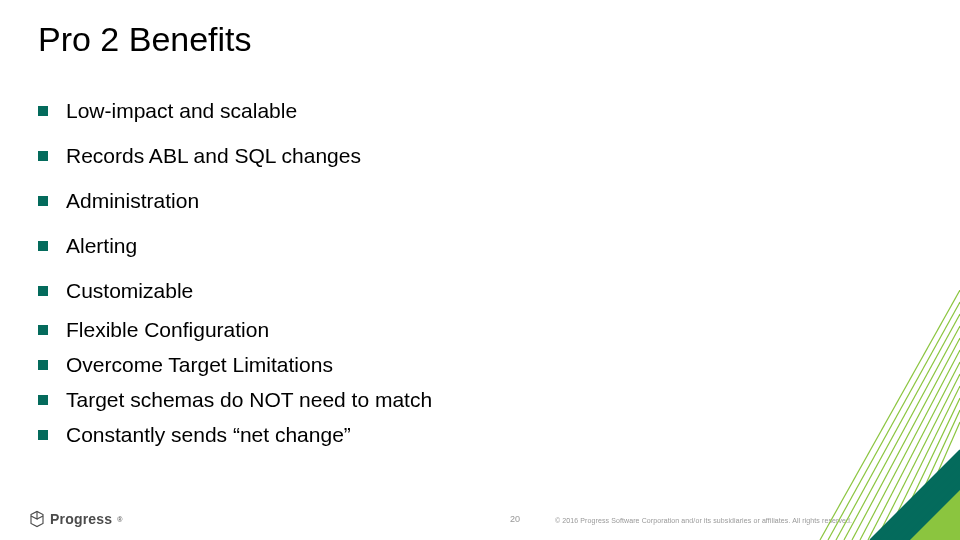 The height and width of the screenshot is (540, 960). Describe the element at coordinates (235, 110) in the screenshot. I see `list-item: Low-impact and scalable` at that location.